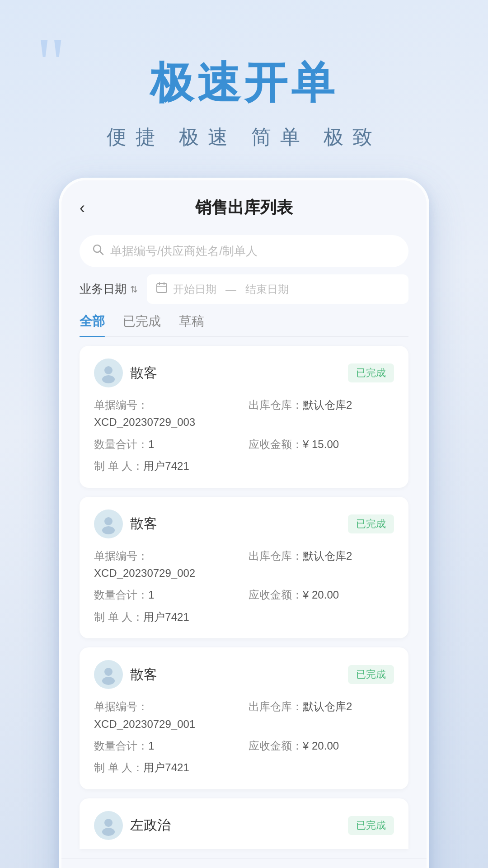  What do you see at coordinates (244, 208) in the screenshot?
I see `page-title: 销售出库列表` at bounding box center [244, 208].